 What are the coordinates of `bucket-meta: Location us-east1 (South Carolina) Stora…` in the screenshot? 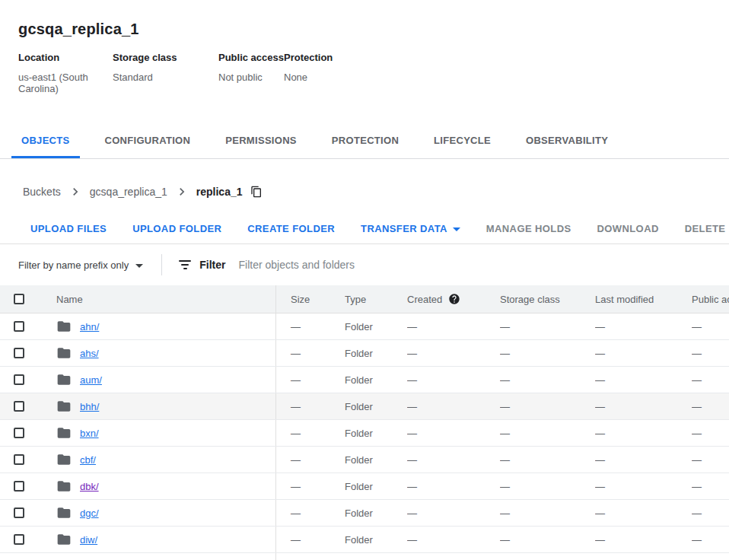 It's located at (374, 73).